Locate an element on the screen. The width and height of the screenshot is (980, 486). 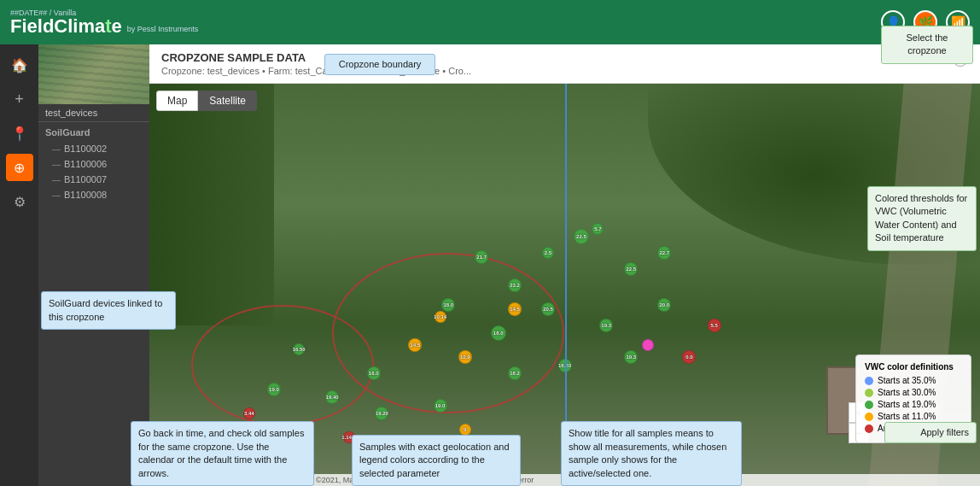
tab-map: Map is located at coordinates (178, 101).